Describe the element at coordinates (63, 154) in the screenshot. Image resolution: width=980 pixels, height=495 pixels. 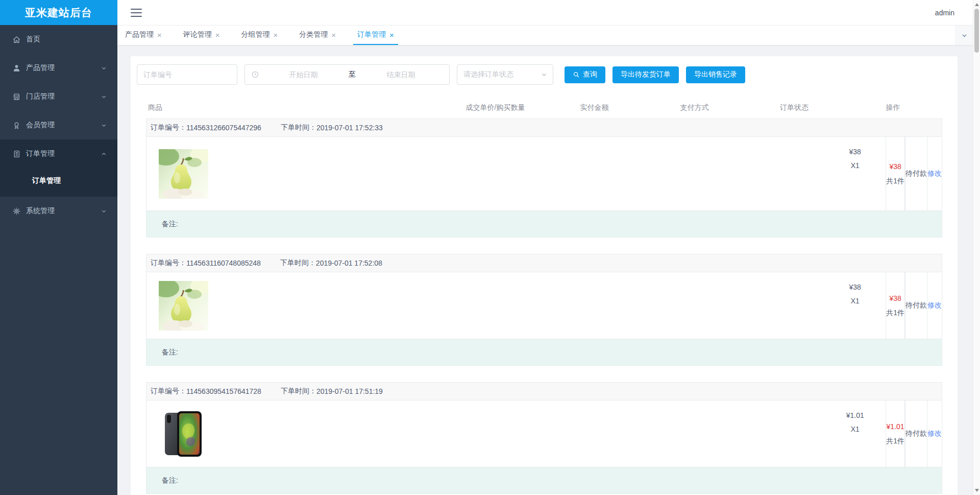
I see `sidebar-item-label: 订单管理` at that location.